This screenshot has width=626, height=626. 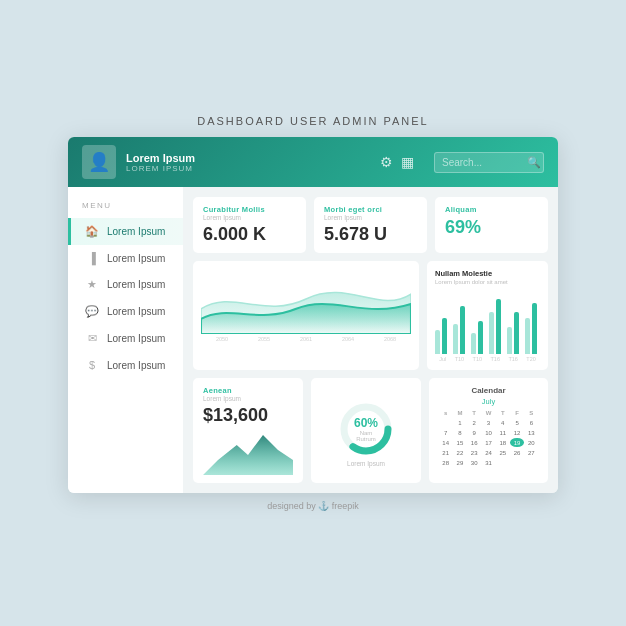 What do you see at coordinates (366, 436) in the screenshot?
I see `donut-sub: Nam Rutrum` at bounding box center [366, 436].